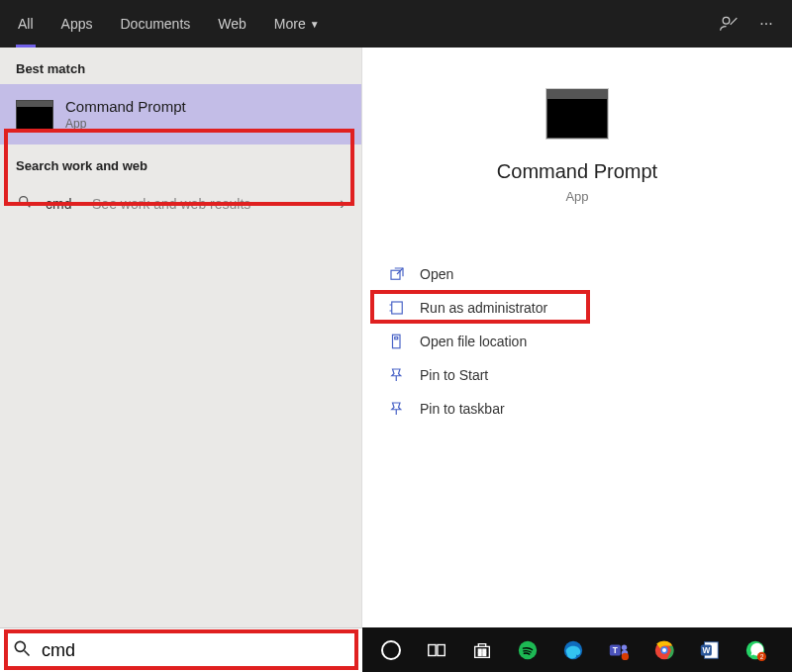 The width and height of the screenshot is (792, 672). What do you see at coordinates (755, 649) in the screenshot?
I see `whatsapp-icon: 2` at bounding box center [755, 649].